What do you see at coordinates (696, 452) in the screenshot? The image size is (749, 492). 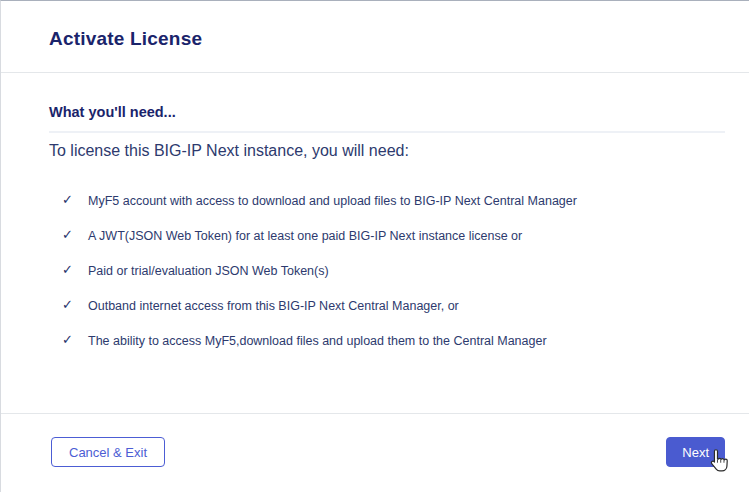 I see `next-button: Next` at bounding box center [696, 452].